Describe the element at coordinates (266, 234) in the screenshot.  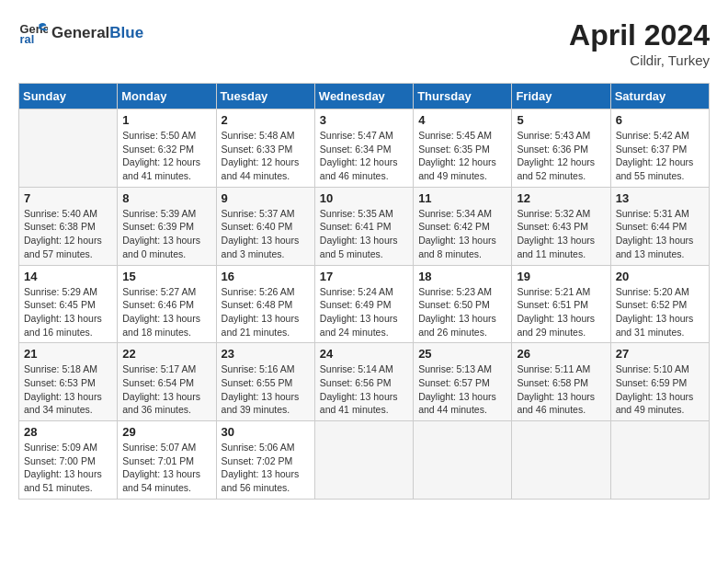
I see `day-info: Sunrise: 5:37 AMSunset: 6:40 PMDaylight:…` at that location.